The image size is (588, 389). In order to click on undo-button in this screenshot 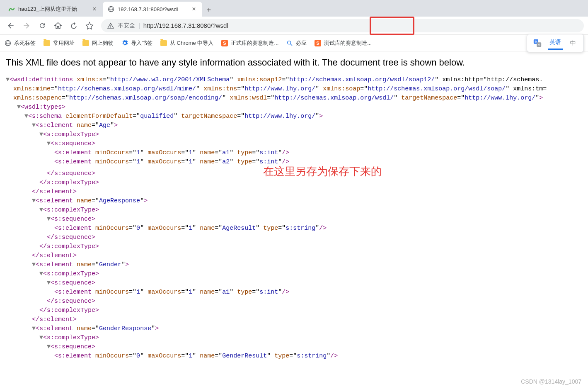, I will do `click(74, 26)`.